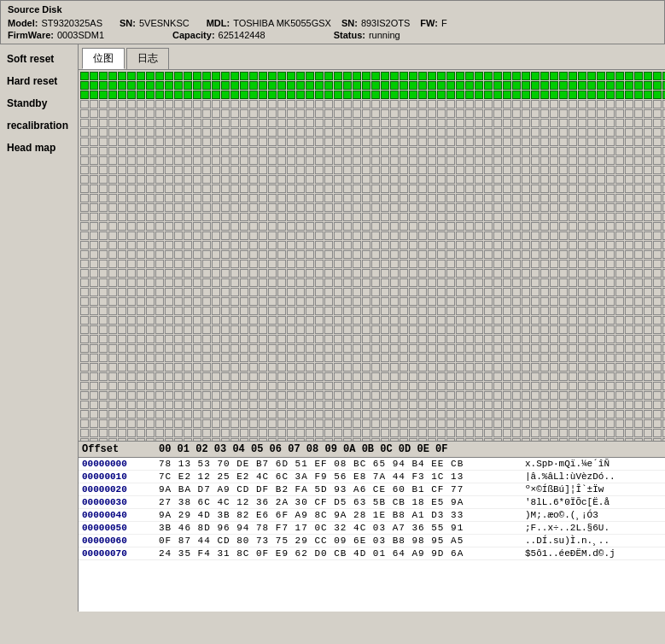  What do you see at coordinates (372, 528) in the screenshot?
I see `hex-row: 000000503B 46 8D 96 94 78 F7 17 0C 32 4C…` at bounding box center [372, 528].